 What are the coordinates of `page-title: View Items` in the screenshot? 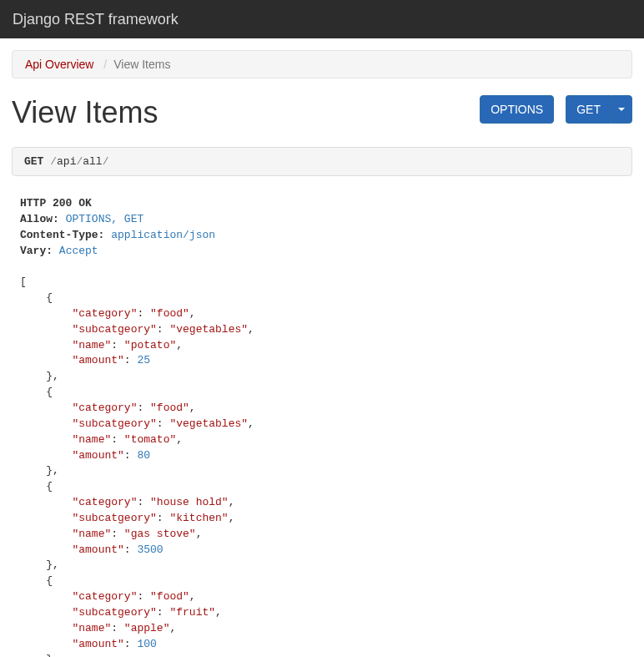 It's located at (85, 113).